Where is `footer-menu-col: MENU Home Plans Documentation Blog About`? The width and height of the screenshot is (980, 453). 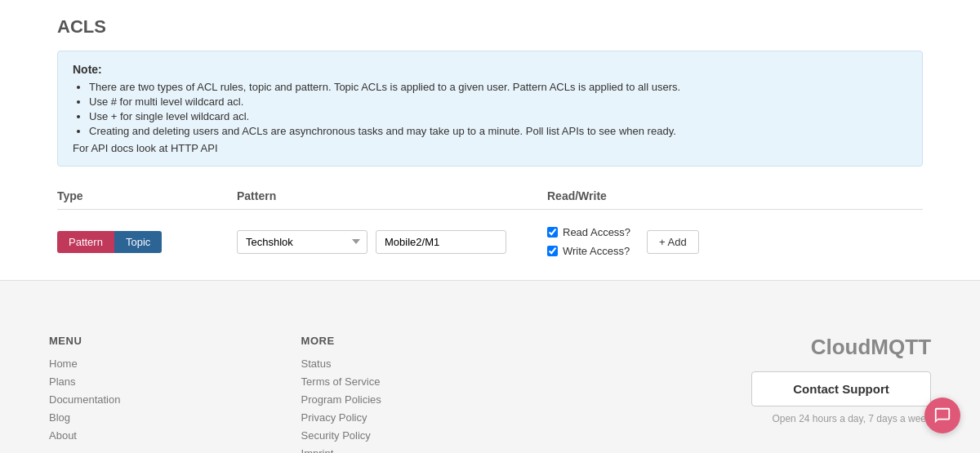 footer-menu-col: MENU Home Plans Documentation Blog About is located at coordinates (175, 393).